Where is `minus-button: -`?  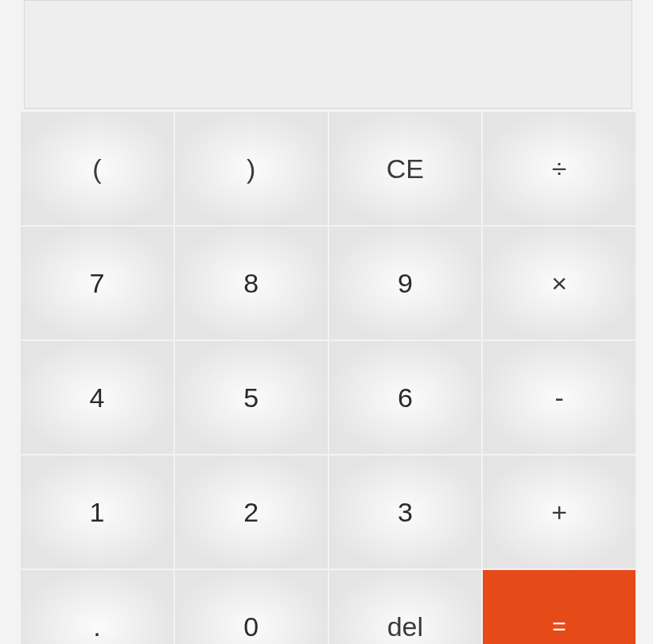 minus-button: - is located at coordinates (559, 398).